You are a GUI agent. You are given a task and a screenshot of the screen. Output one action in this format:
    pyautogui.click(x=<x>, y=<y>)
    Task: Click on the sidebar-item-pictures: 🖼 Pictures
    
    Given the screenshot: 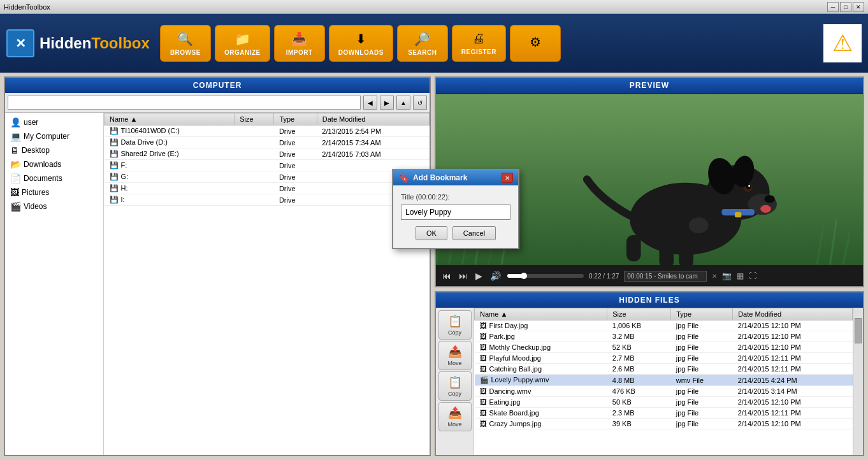 What is the action you would take?
    pyautogui.click(x=54, y=192)
    